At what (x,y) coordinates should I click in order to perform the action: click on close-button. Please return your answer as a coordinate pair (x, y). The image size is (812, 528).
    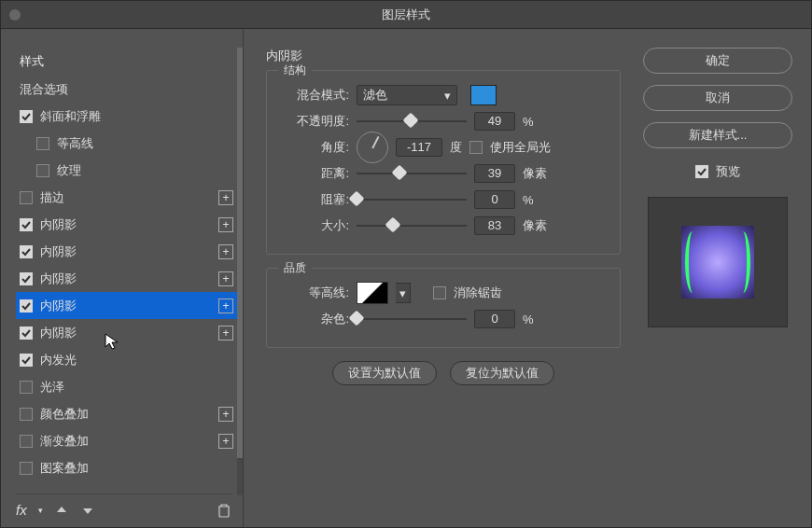
    Looking at the image, I should click on (15, 15).